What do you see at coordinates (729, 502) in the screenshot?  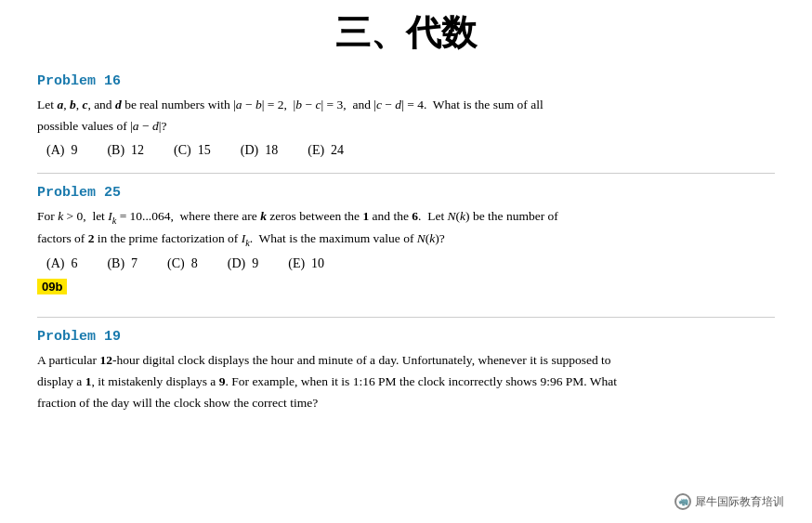 I see `watermark: 🦏 犀牛国际教育培训` at bounding box center [729, 502].